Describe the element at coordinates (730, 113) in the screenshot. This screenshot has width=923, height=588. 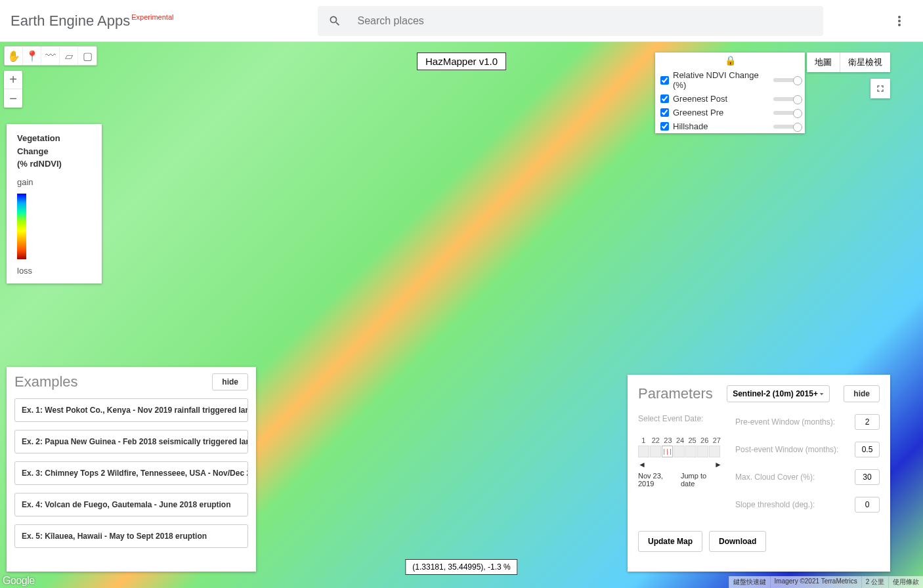
I see `layer-row: Greenest Pre` at that location.